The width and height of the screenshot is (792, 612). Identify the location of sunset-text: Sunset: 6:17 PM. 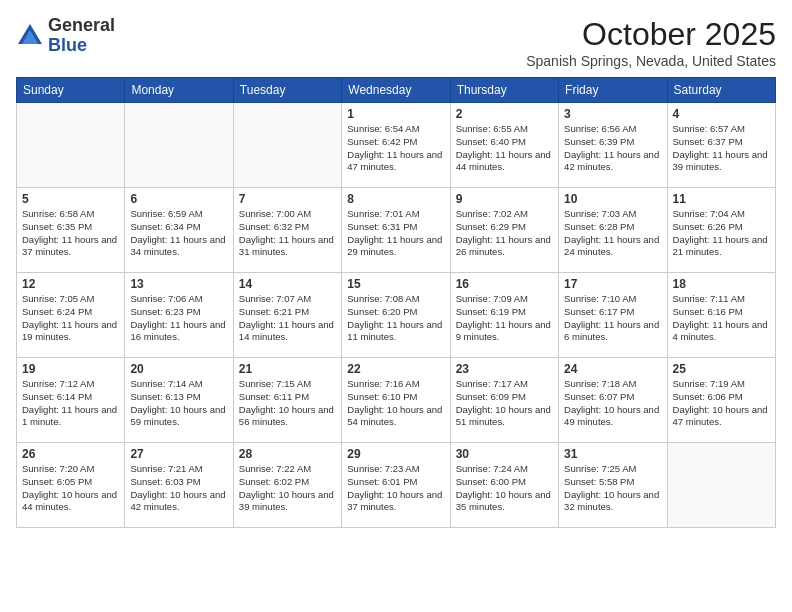
(612, 312).